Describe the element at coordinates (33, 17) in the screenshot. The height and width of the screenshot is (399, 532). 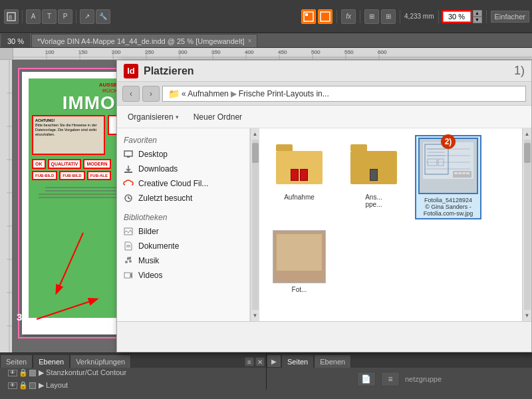
I see `toolbar-icon-2: A` at that location.